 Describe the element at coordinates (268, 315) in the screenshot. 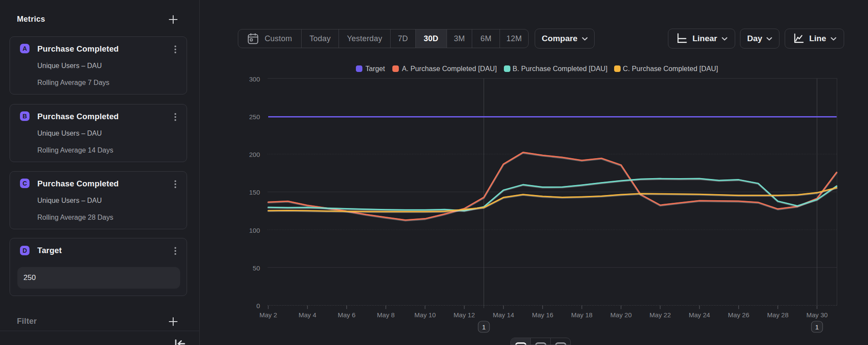

I see `svg-text: May 2` at that location.